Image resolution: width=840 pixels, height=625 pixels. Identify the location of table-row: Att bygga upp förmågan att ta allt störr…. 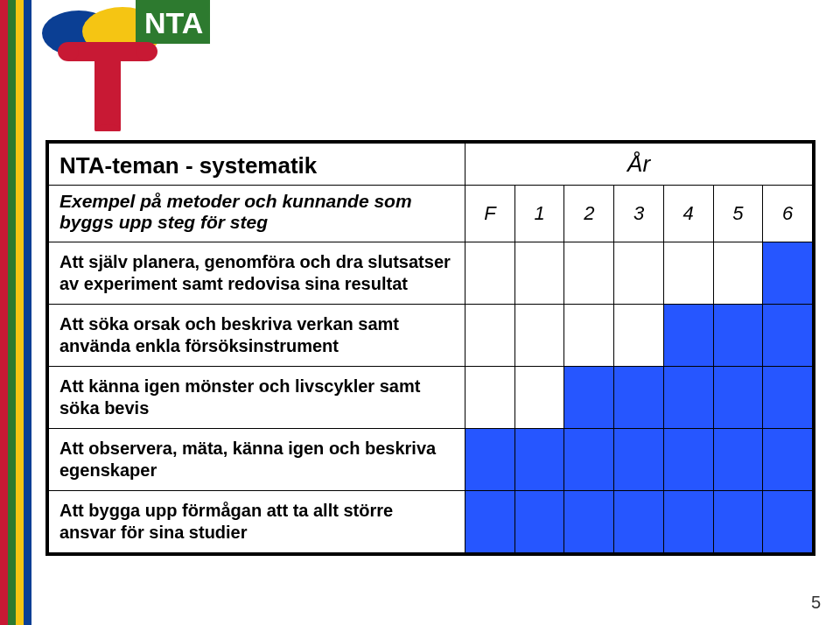
(430, 522).